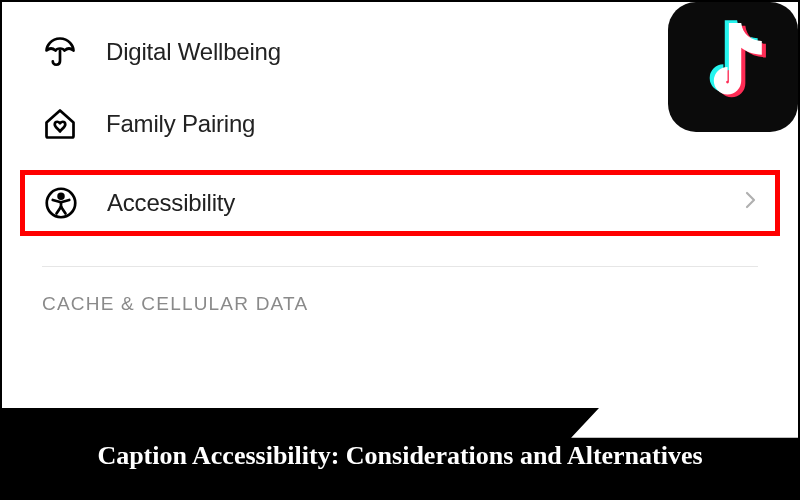 The image size is (800, 500). I want to click on settings-row-accessibility: Accessibility, so click(400, 203).